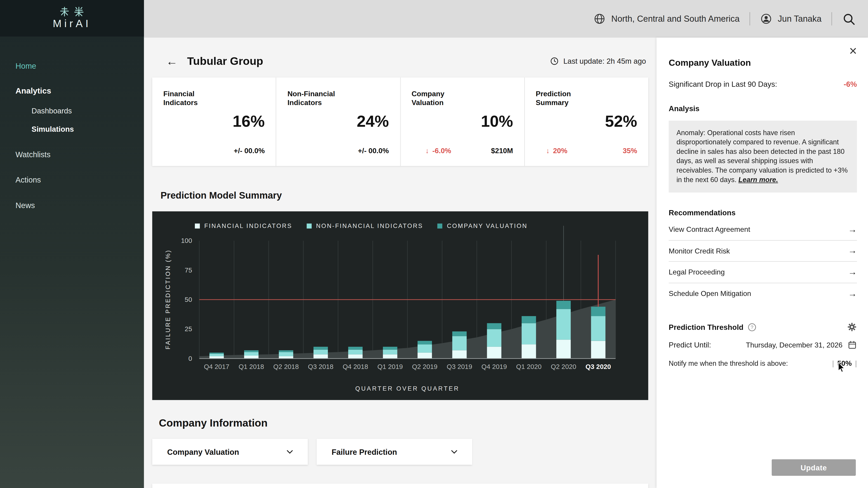  Describe the element at coordinates (80, 180) in the screenshot. I see `sidebar-item-actions: Actions` at that location.